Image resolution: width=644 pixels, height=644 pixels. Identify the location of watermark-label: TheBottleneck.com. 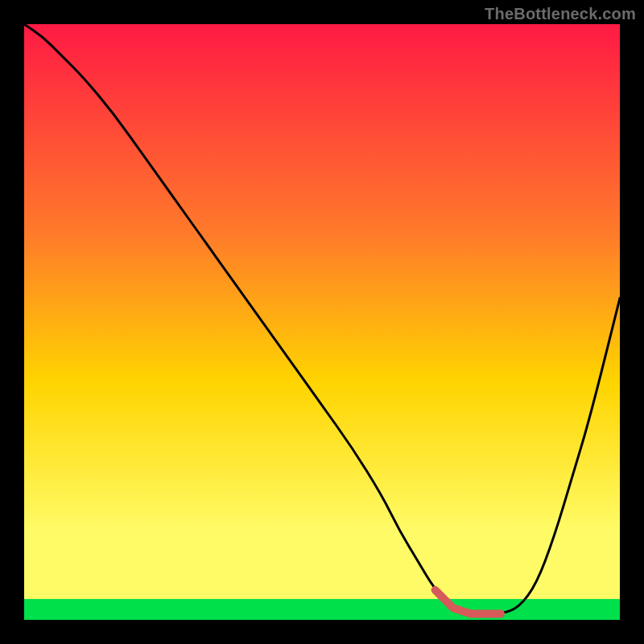
(560, 14).